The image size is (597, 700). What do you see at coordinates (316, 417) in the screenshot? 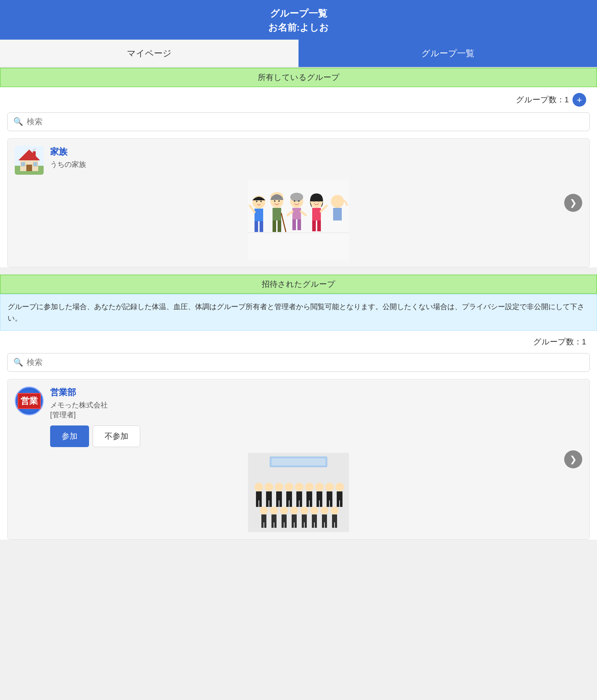
I see `eigyo-group-info: 営業部 メモった株式会社 [管理者] 参加 不参加` at bounding box center [316, 417].